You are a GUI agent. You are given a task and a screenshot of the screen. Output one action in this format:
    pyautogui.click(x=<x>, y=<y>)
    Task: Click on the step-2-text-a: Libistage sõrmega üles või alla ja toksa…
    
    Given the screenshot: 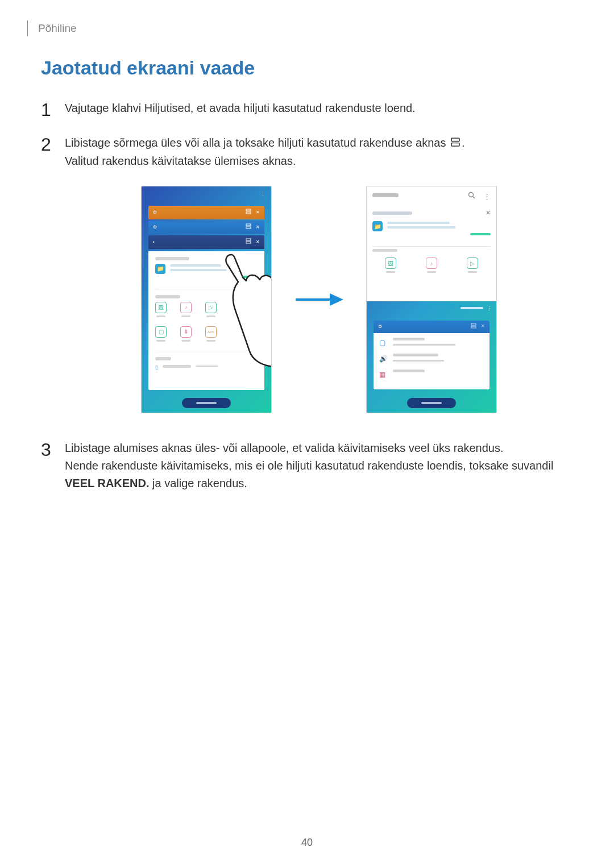 What is the action you would take?
    pyautogui.click(x=257, y=143)
    